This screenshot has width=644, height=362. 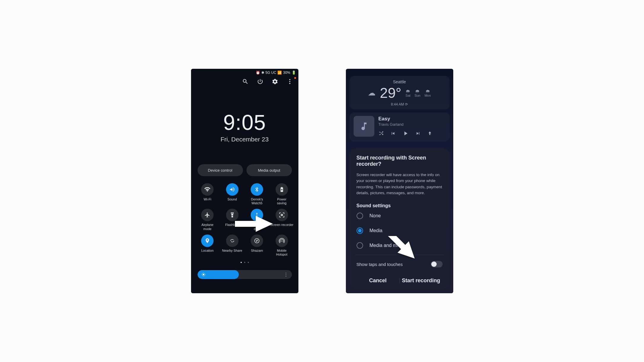 I want to click on battery-label: 30%, so click(x=287, y=73).